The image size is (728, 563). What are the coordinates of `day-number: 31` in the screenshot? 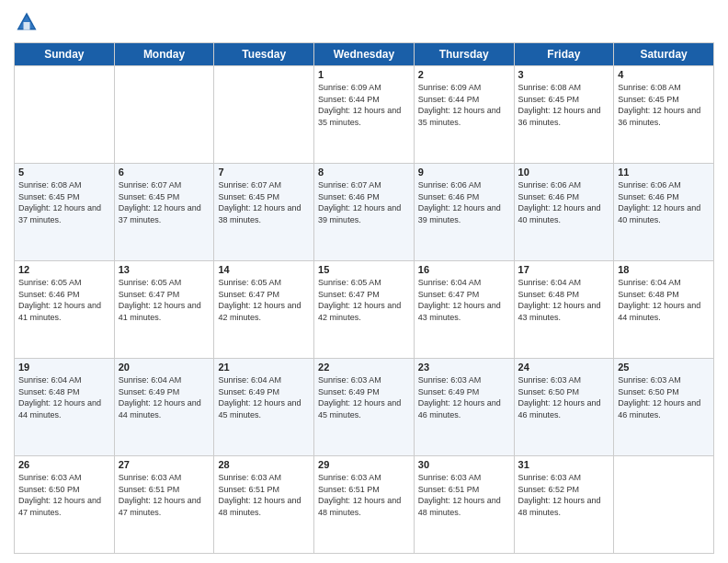 It's located at (564, 465).